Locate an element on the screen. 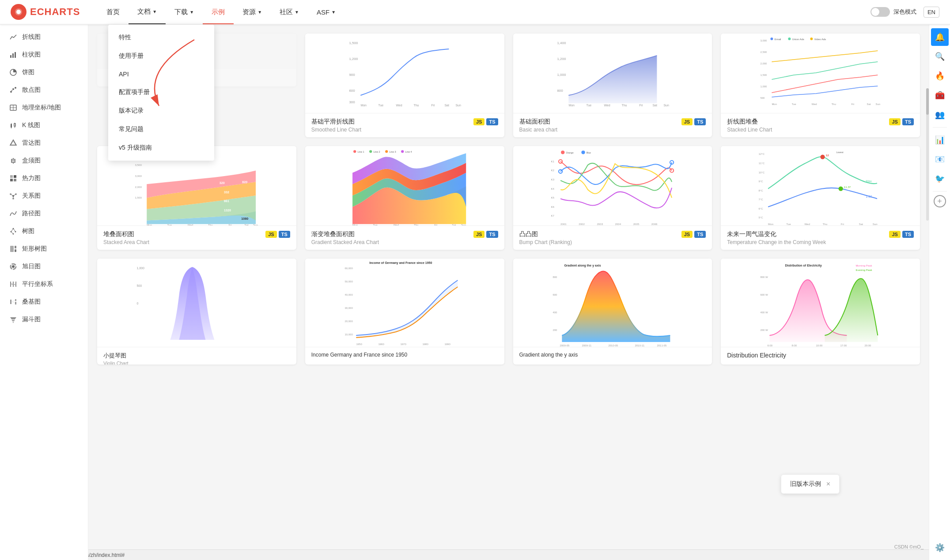  chart-title-cn-smoothed: 基础平滑折线图 is located at coordinates (333, 122).